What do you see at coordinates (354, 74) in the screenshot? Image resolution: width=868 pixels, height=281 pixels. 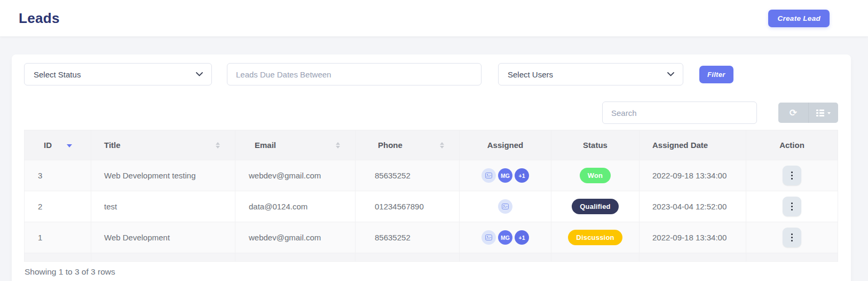 I see `due-dates-input` at bounding box center [354, 74].